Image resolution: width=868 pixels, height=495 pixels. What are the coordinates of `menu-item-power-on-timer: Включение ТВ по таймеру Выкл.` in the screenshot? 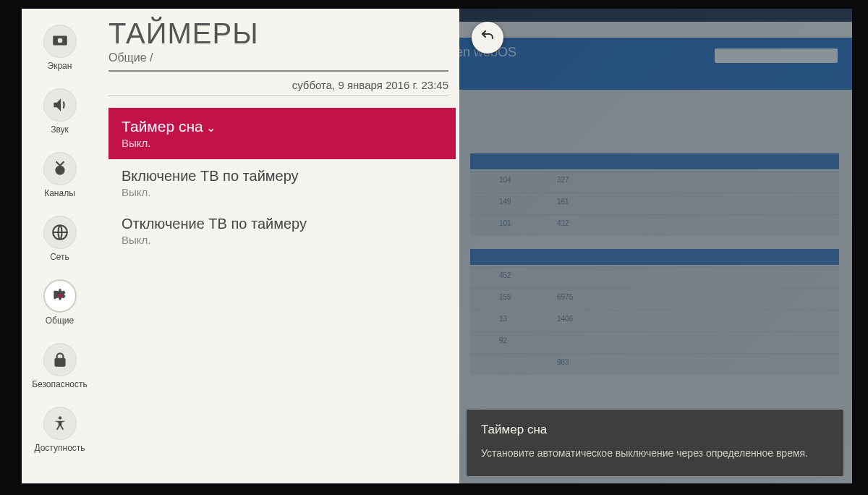 It's located at (282, 183).